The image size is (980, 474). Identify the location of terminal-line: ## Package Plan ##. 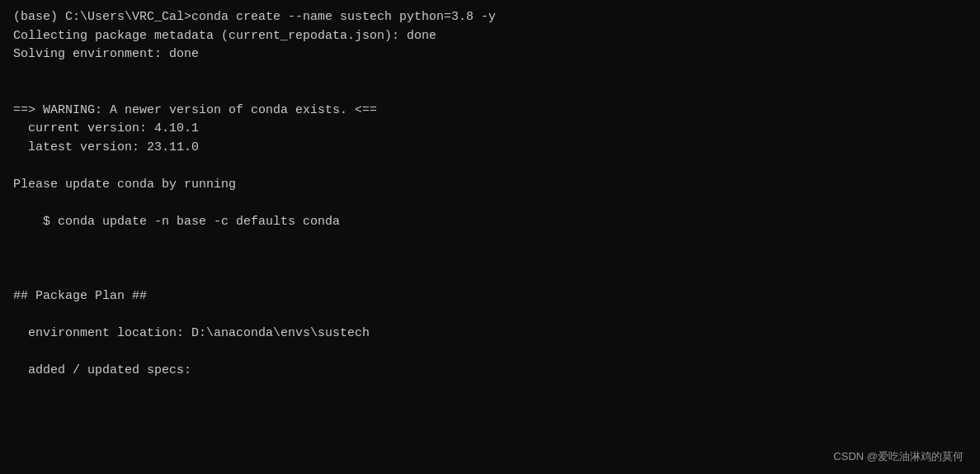
(490, 297).